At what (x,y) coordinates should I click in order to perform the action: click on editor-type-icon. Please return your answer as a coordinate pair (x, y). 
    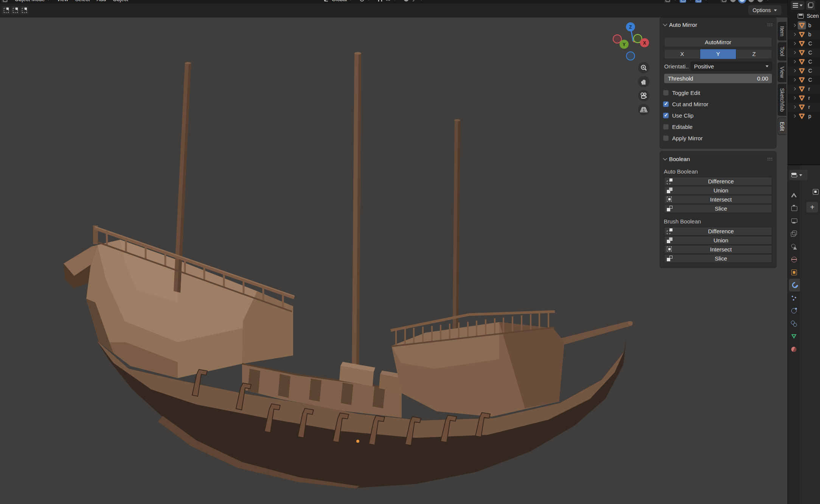
    Looking at the image, I should click on (5, 2).